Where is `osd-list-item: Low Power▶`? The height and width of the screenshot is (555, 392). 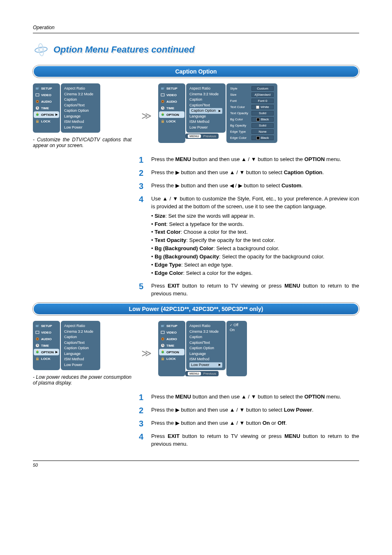
osd-list-item: Low Power▶ is located at coordinates (206, 365).